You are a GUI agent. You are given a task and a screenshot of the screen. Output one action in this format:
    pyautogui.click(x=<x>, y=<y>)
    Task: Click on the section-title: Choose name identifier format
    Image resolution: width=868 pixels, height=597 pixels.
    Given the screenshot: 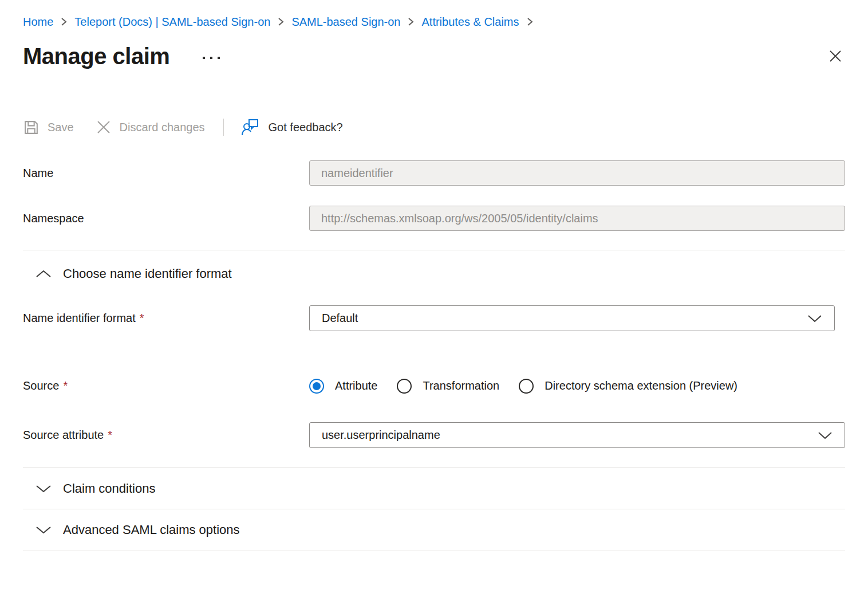 What is the action you would take?
    pyautogui.click(x=148, y=274)
    